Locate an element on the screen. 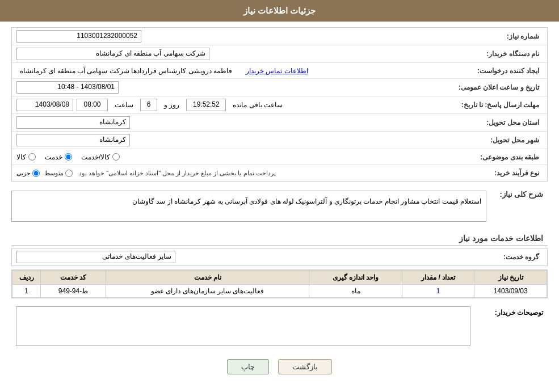 Image resolution: width=559 pixels, height=392 pixels. table-cell: فعالیت‌های سایر سازمان‌های دارای عضو is located at coordinates (208, 292).